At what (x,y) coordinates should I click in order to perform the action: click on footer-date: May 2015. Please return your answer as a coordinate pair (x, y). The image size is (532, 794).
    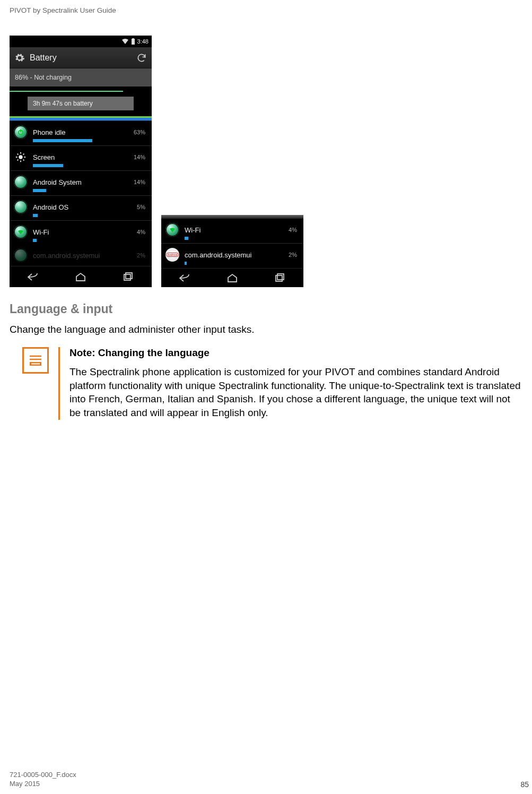
    Looking at the image, I should click on (43, 784).